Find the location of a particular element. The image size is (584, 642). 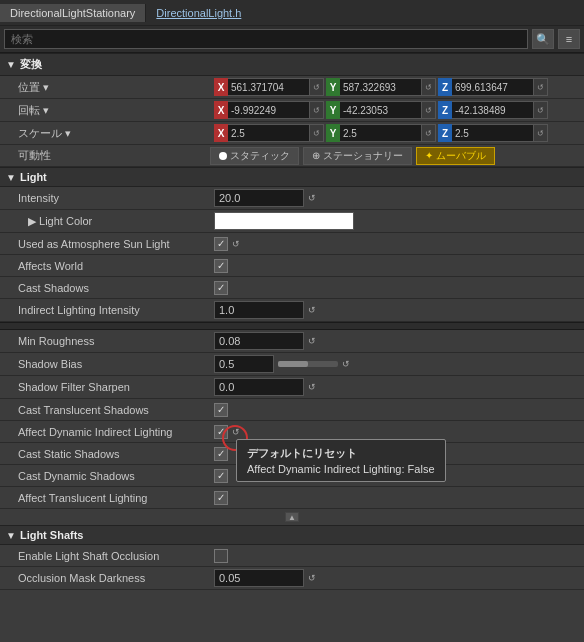

atm-sun-checkbox is located at coordinates (221, 244).